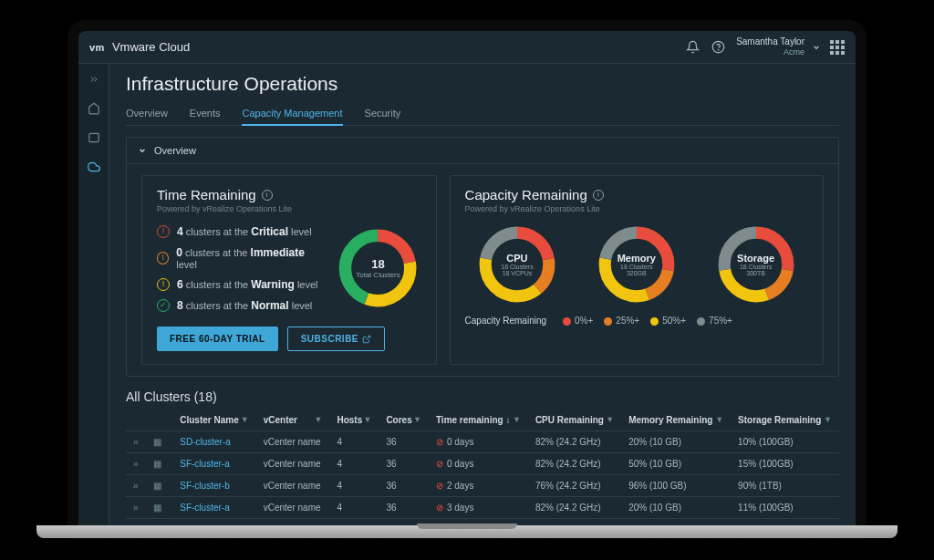 The image size is (934, 560). What do you see at coordinates (94, 138) in the screenshot?
I see `datacenter-icon` at bounding box center [94, 138].